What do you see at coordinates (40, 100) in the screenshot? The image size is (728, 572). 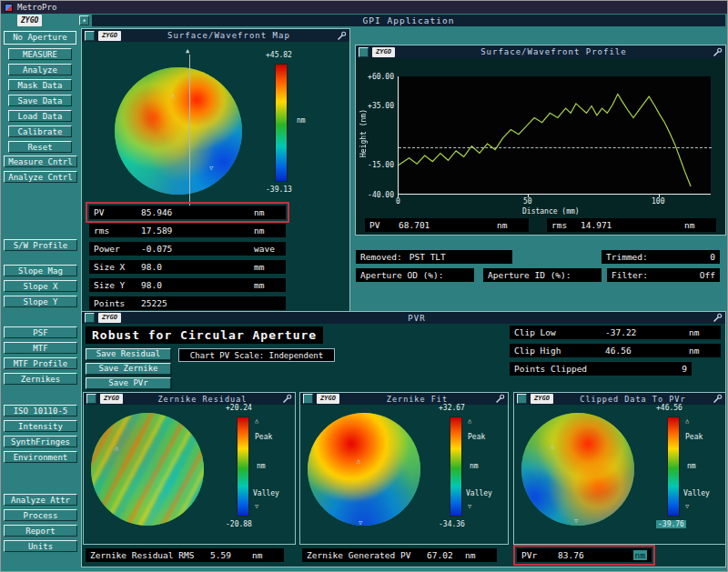 I see `sidebar-item-save-data: Save Data` at bounding box center [40, 100].